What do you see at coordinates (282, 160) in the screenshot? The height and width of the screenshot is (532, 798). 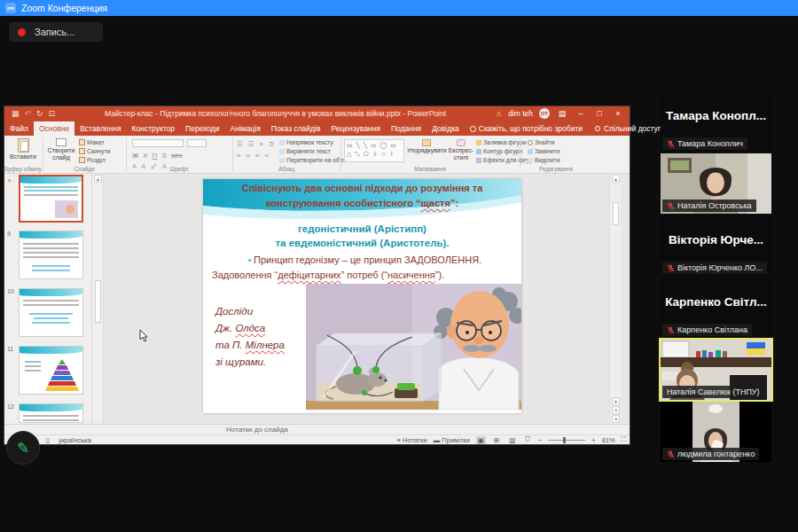 I see `smartart-icon` at bounding box center [282, 160].